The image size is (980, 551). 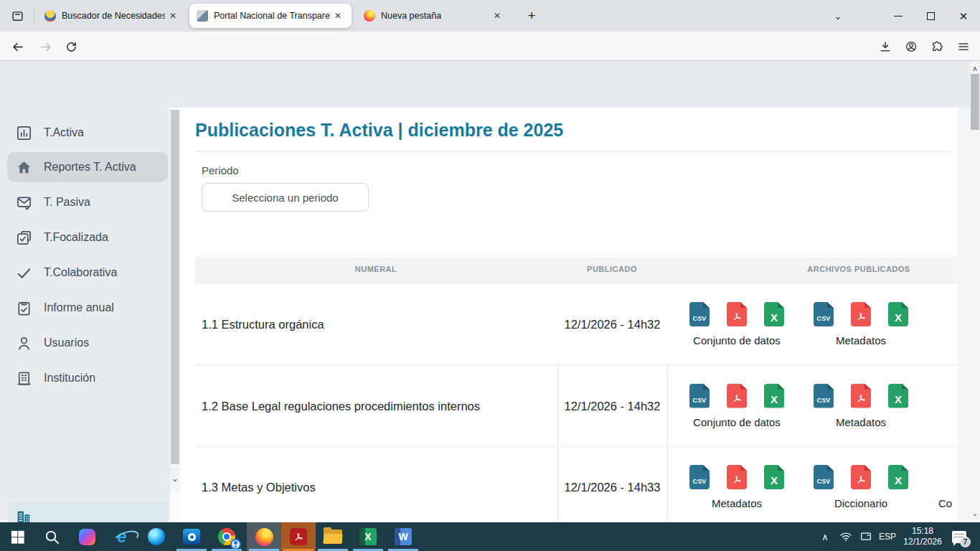 What do you see at coordinates (264, 537) in the screenshot?
I see `firefox-icon` at bounding box center [264, 537].